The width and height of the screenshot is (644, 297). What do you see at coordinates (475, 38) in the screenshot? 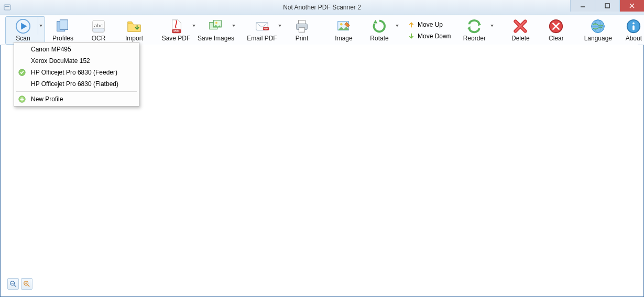
I see `reorder-label: Reorder` at bounding box center [475, 38].